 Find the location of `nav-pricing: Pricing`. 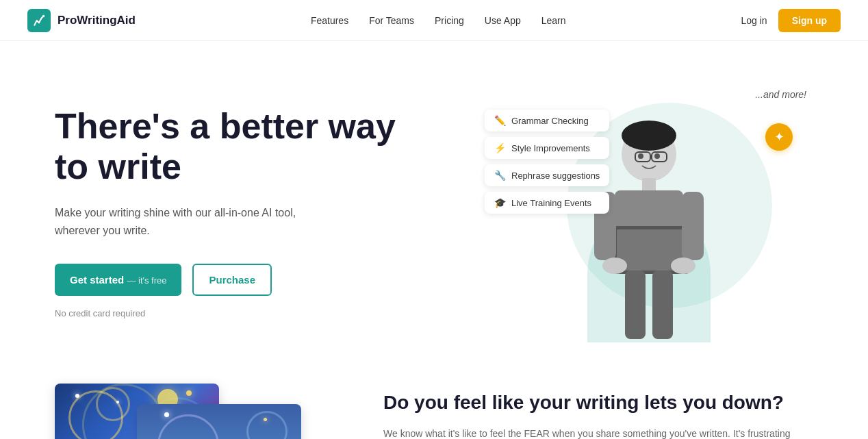

nav-pricing: Pricing is located at coordinates (449, 21).